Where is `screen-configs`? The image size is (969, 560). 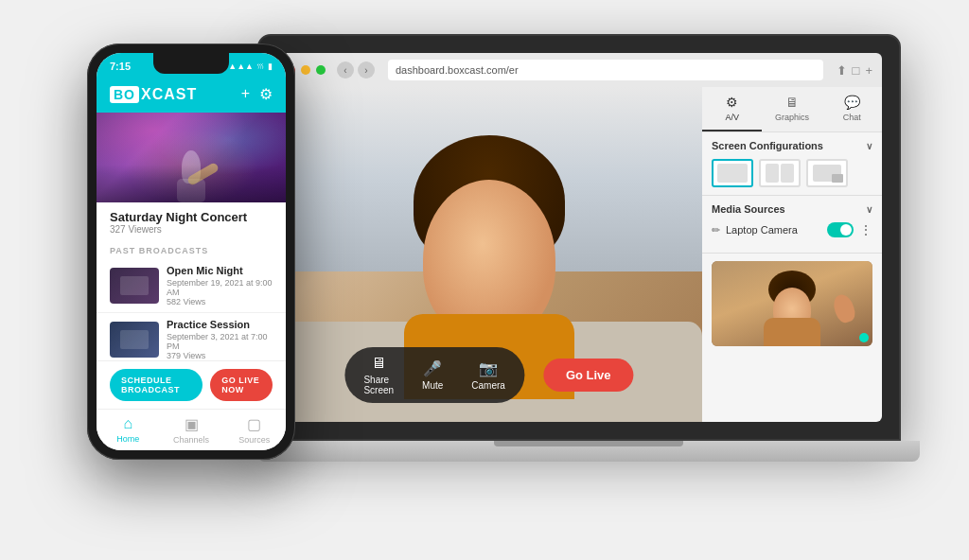 screen-configs is located at coordinates (792, 173).